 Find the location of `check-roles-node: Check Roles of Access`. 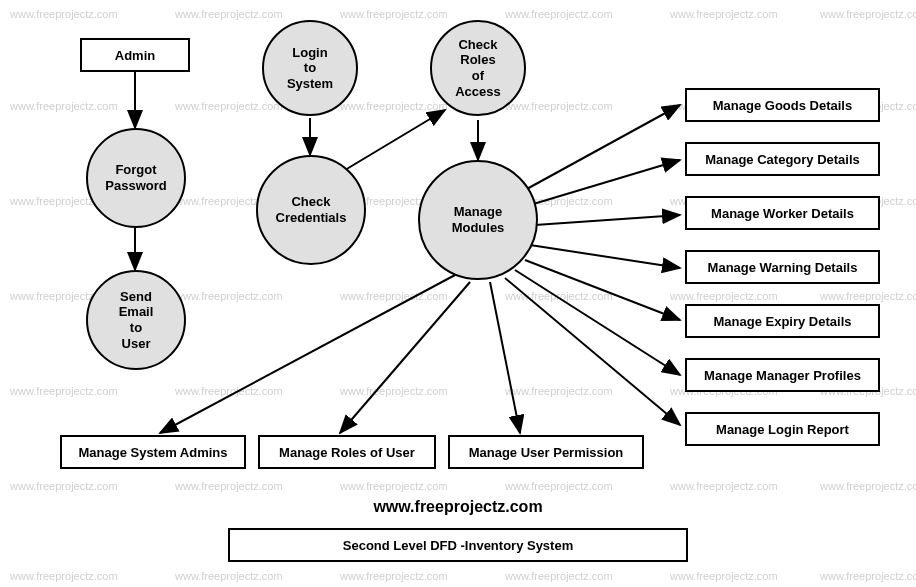

check-roles-node: Check Roles of Access is located at coordinates (478, 68).